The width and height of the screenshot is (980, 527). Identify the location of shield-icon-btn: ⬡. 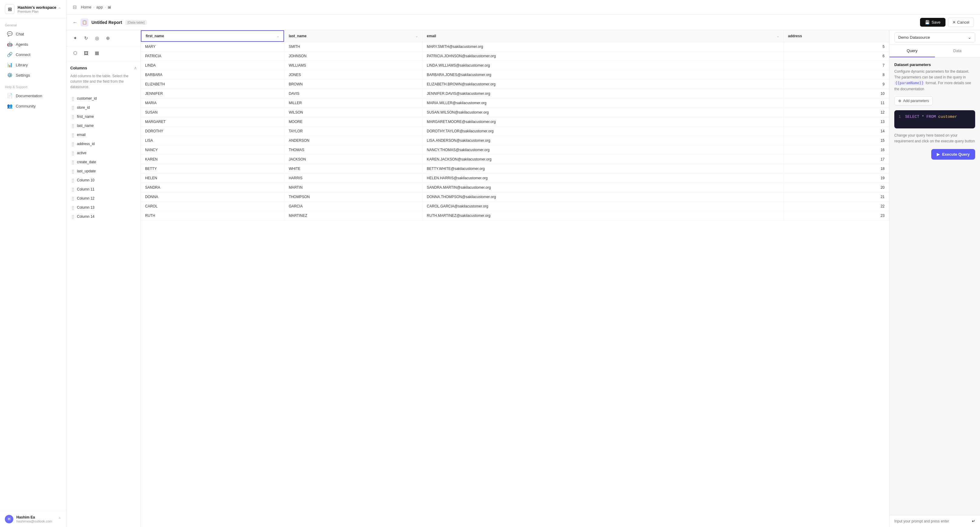
(75, 53).